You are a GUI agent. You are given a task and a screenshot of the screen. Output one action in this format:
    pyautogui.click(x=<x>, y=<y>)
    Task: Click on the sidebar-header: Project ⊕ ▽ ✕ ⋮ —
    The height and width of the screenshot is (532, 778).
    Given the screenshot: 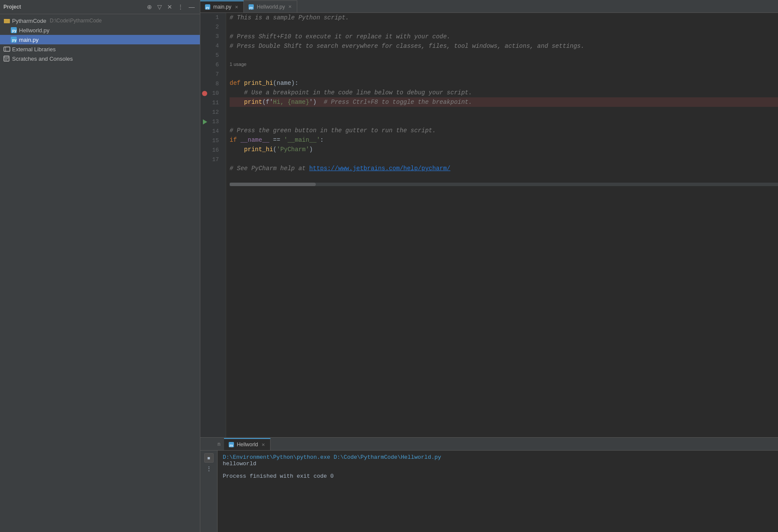 What is the action you would take?
    pyautogui.click(x=100, y=7)
    